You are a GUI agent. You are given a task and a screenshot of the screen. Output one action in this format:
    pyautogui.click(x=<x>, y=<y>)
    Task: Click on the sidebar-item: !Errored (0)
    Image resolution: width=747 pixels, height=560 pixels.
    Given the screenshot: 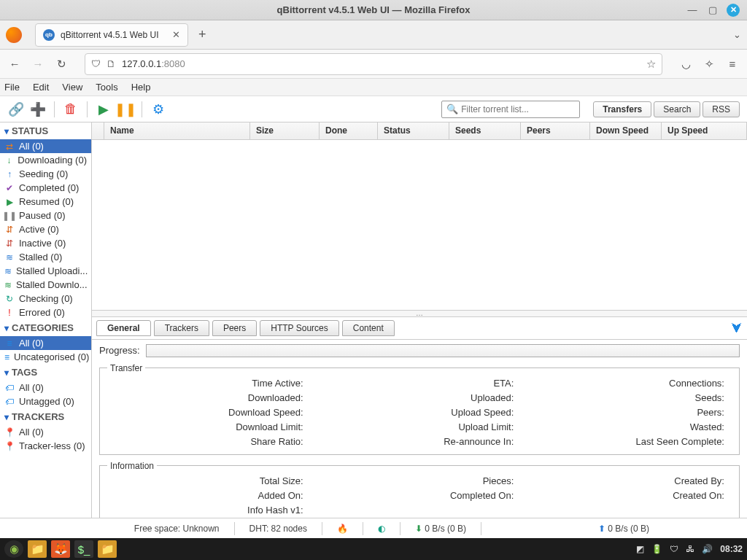 What is the action you would take?
    pyautogui.click(x=45, y=312)
    